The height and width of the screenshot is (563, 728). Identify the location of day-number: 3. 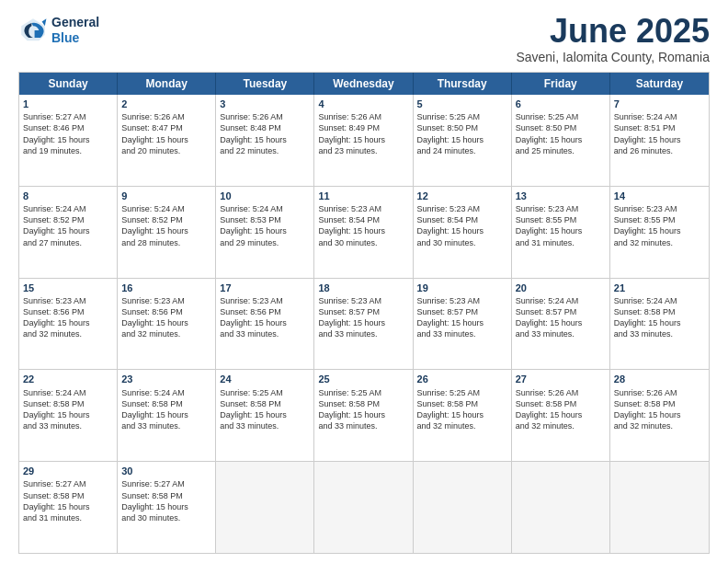
(265, 104).